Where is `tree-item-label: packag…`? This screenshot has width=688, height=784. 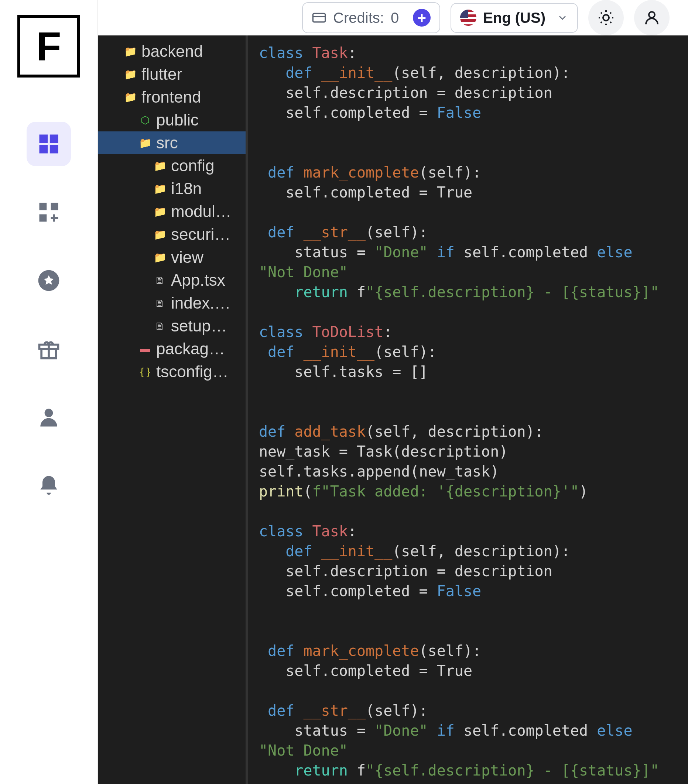 tree-item-label: packag… is located at coordinates (190, 349).